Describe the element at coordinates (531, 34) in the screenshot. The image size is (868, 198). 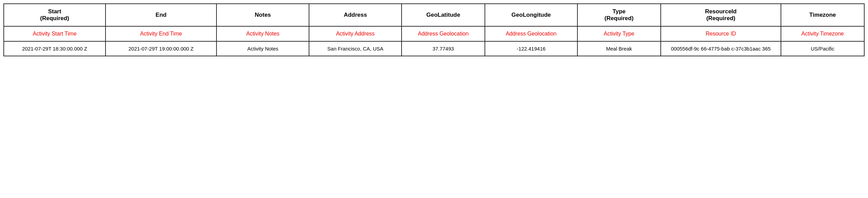
I see `placeholder-geolong: Address Geolocation` at that location.